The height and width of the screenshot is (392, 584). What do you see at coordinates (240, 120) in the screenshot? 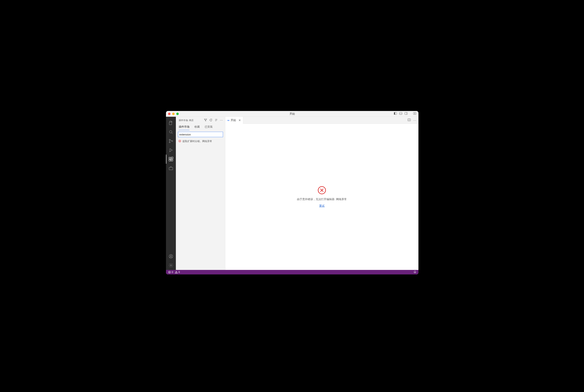
I see `close-tab-icon: ✕` at bounding box center [240, 120].